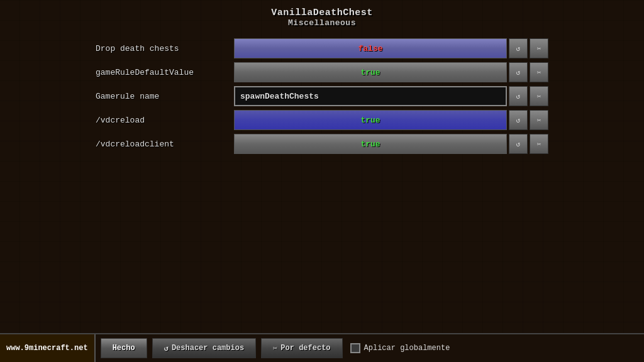 The image size is (644, 362). I want to click on reset-btn-game-rule-default: ↺, so click(518, 72).